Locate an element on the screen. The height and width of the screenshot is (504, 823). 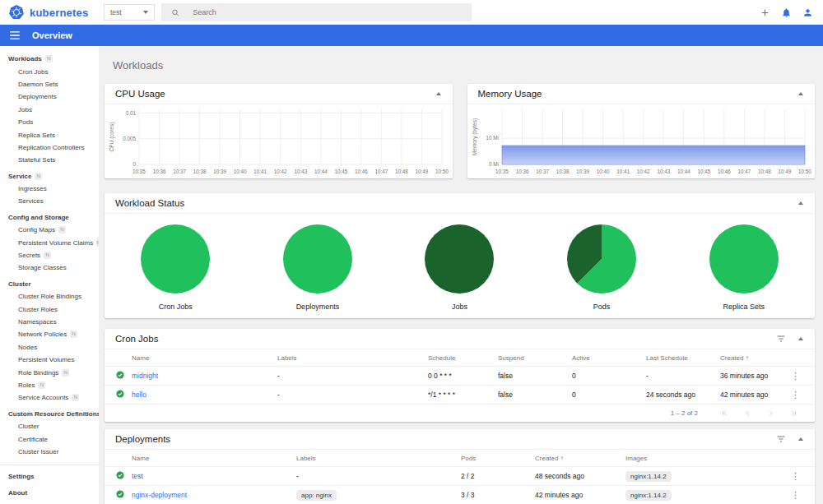
sidebar-item-pods: Pods is located at coordinates (49, 122).